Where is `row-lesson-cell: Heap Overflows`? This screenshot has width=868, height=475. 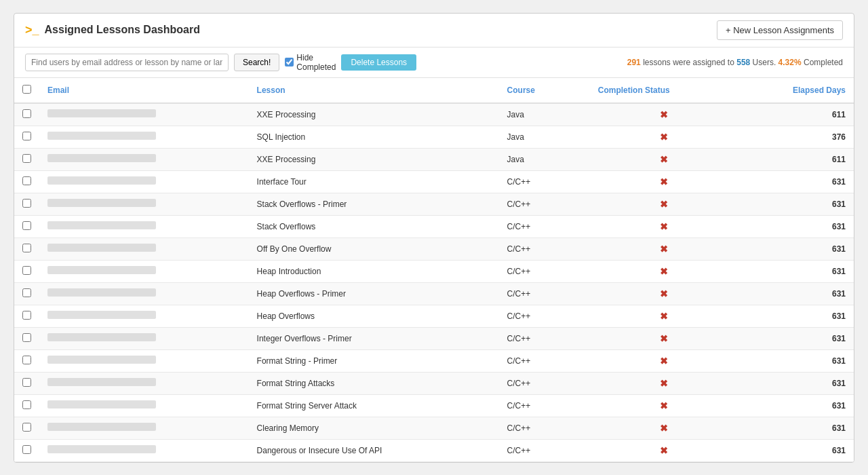
row-lesson-cell: Heap Overflows is located at coordinates (374, 316).